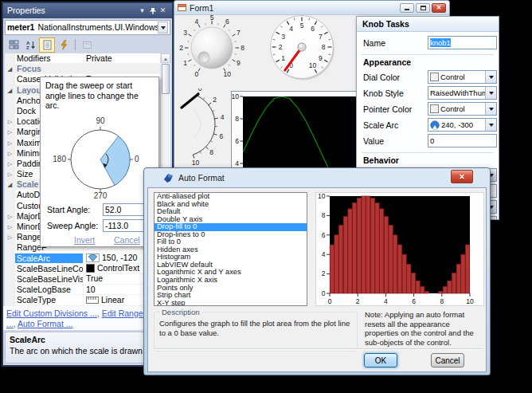 The image size is (532, 393). Describe the element at coordinates (400, 249) in the screenshot. I see `preview-histogram: 02468100246810` at that location.